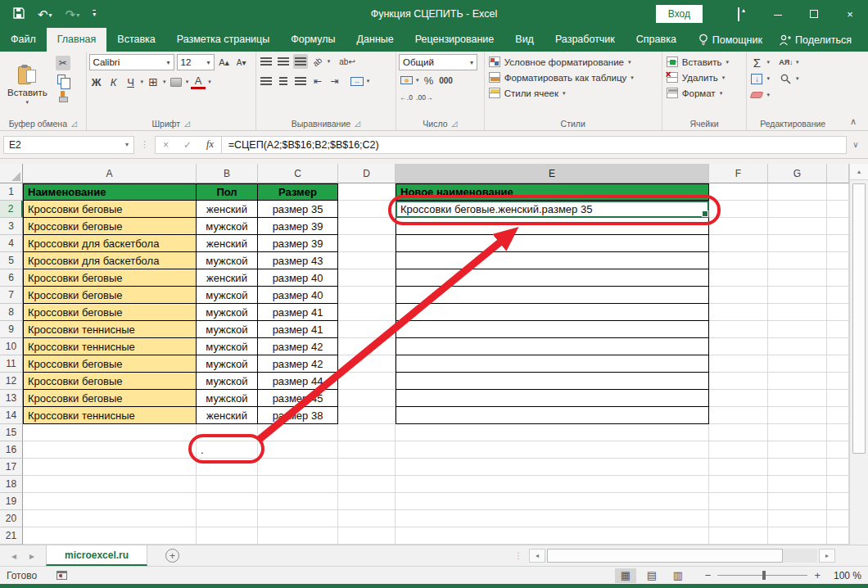 This screenshot has height=588, width=868. Describe the element at coordinates (858, 354) in the screenshot. I see `vertical-scrollbar: ▴` at that location.